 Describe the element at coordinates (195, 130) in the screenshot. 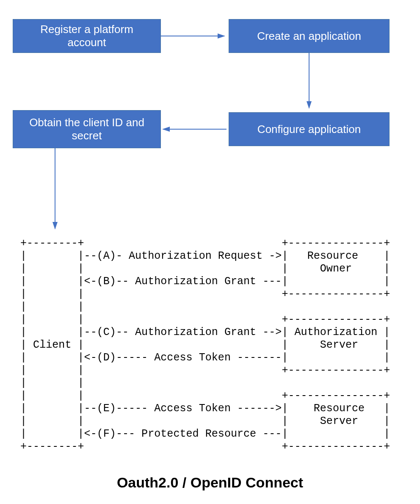

I see `arrow-configure-to-obtain` at that location.